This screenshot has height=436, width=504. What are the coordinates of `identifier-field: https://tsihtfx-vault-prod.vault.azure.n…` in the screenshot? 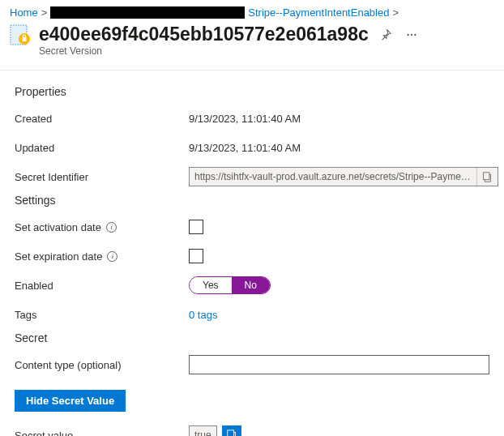 It's located at (344, 177).